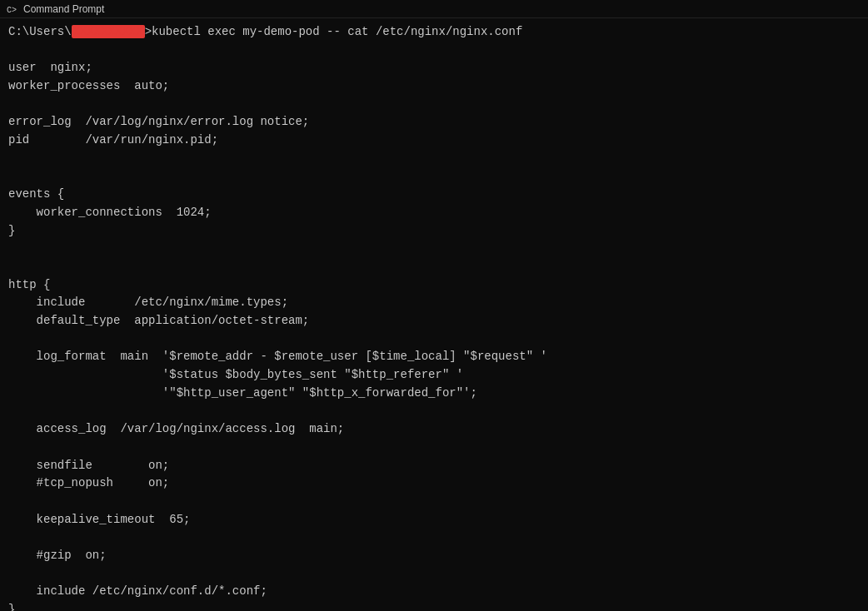 The image size is (868, 611). What do you see at coordinates (434, 141) in the screenshot?
I see `output-line: pid /var/run/nginx.pid;` at bounding box center [434, 141].